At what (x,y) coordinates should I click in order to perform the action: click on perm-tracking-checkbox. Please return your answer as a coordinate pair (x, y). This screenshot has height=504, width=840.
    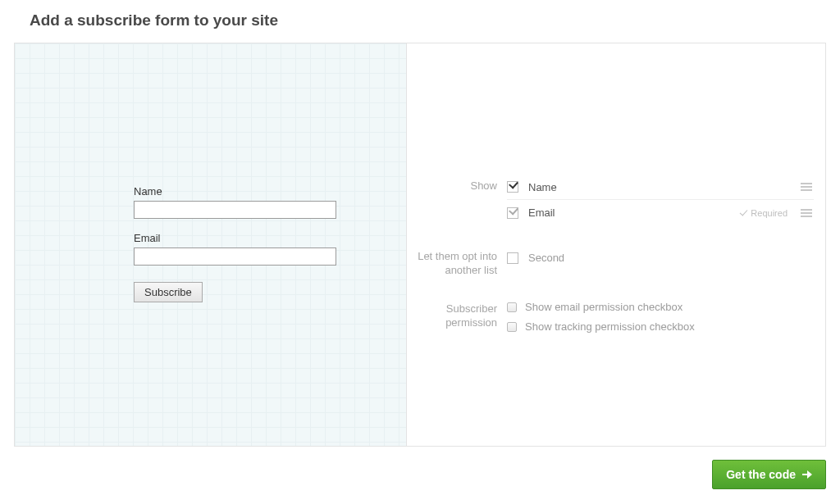
    Looking at the image, I should click on (512, 327).